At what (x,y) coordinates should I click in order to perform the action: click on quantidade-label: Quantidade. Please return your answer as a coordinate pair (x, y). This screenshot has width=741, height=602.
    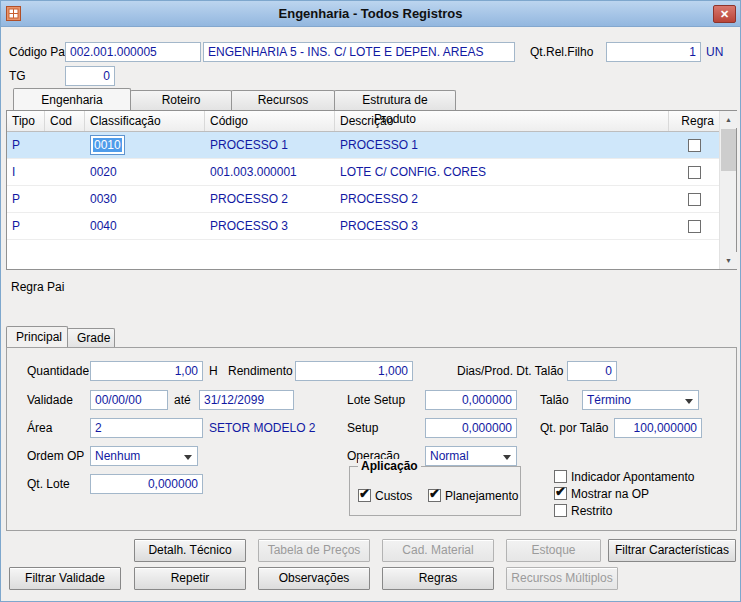
    Looking at the image, I should click on (58, 371).